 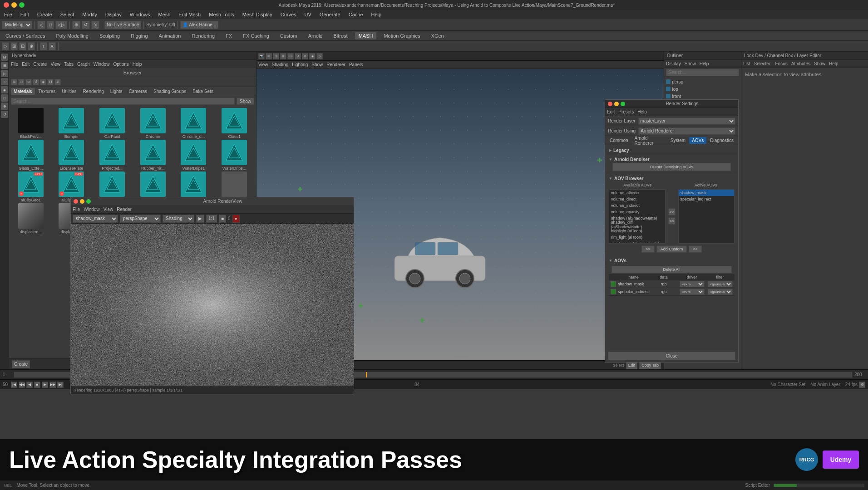 What do you see at coordinates (112, 155) in the screenshot?
I see `mat-projected: Projected...` at bounding box center [112, 155].